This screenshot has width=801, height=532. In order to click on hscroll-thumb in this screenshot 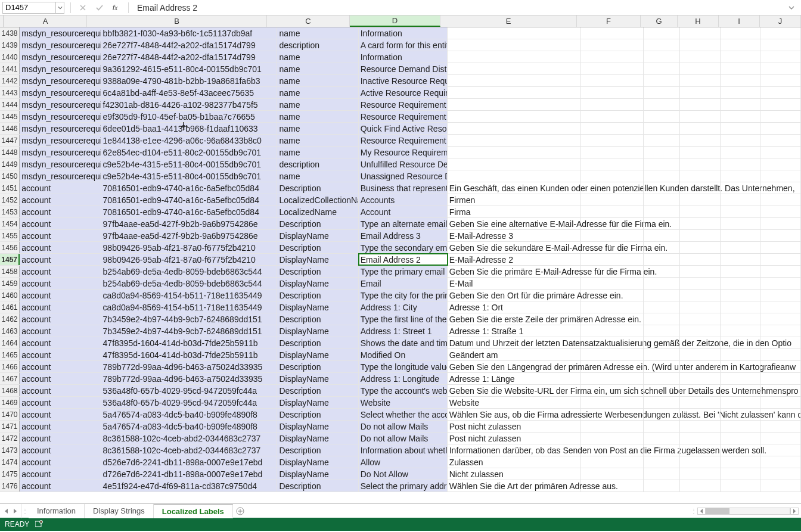, I will do `click(718, 511)`.